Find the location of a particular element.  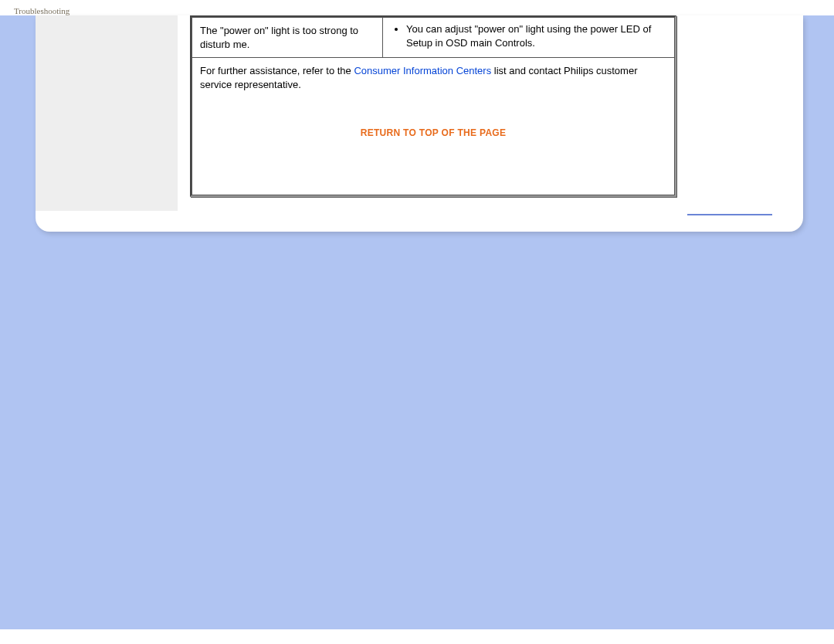

issue-cell: The "power on" light is too strong to di… is located at coordinates (287, 37).